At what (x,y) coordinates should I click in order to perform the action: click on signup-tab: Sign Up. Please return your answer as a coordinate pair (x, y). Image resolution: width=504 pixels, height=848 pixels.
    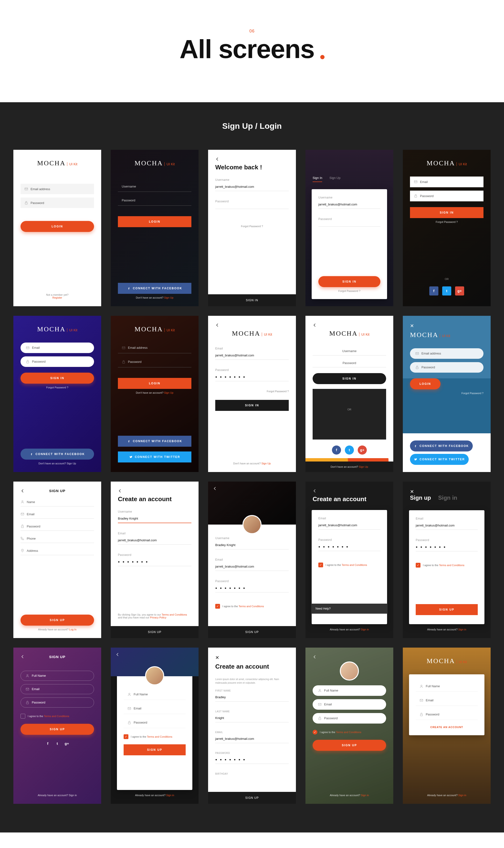
    Looking at the image, I should click on (335, 179).